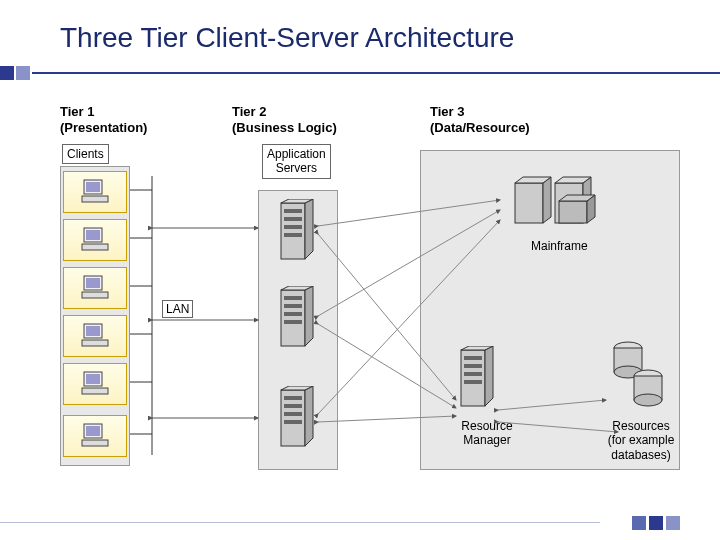  Describe the element at coordinates (640, 455) in the screenshot. I see `res-l3: databases)` at that location.